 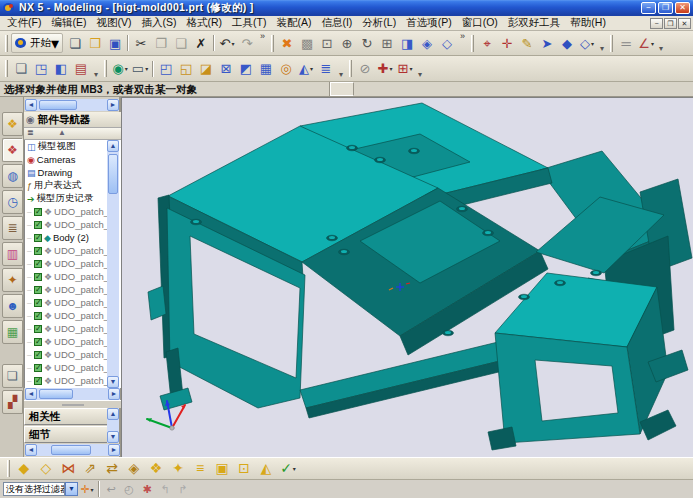 What do you see at coordinates (34, 489) in the screenshot?
I see `selection-filter-field: 没有选择过滤器` at bounding box center [34, 489].